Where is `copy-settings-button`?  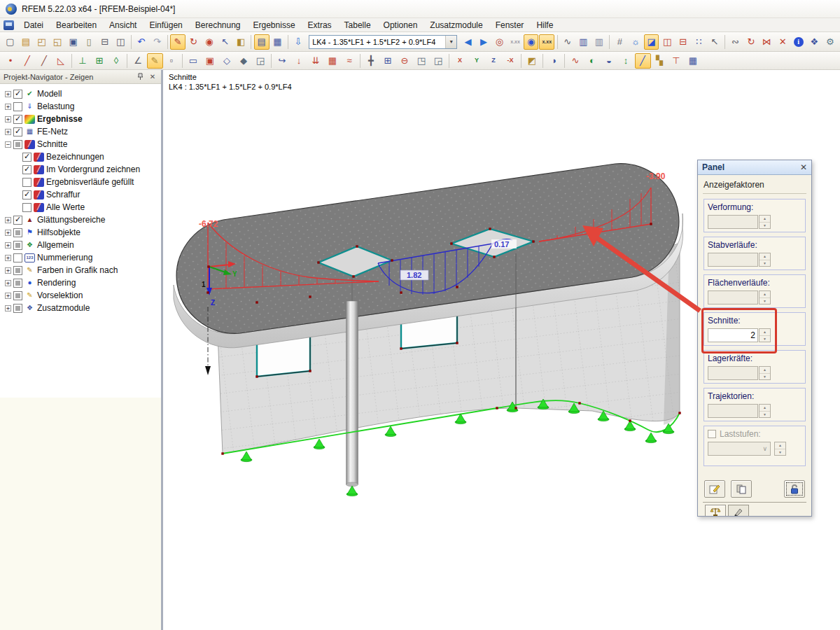 copy-settings-button is located at coordinates (741, 489).